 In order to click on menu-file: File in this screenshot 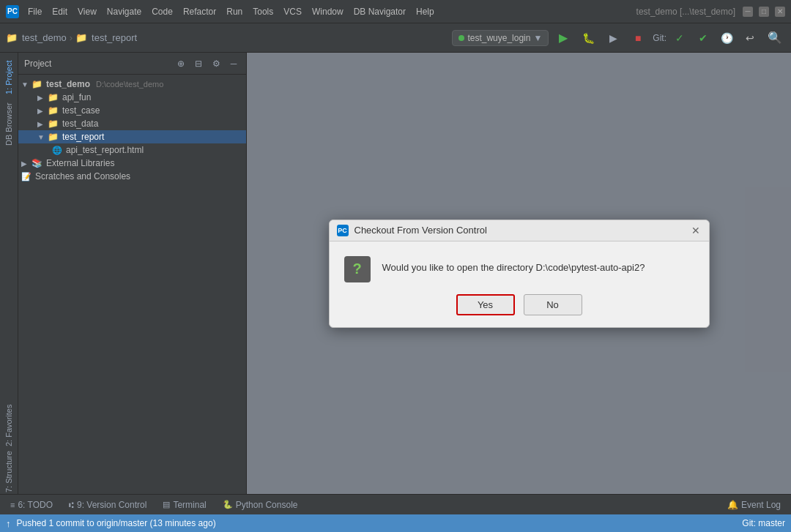, I will do `click(35, 12)`.